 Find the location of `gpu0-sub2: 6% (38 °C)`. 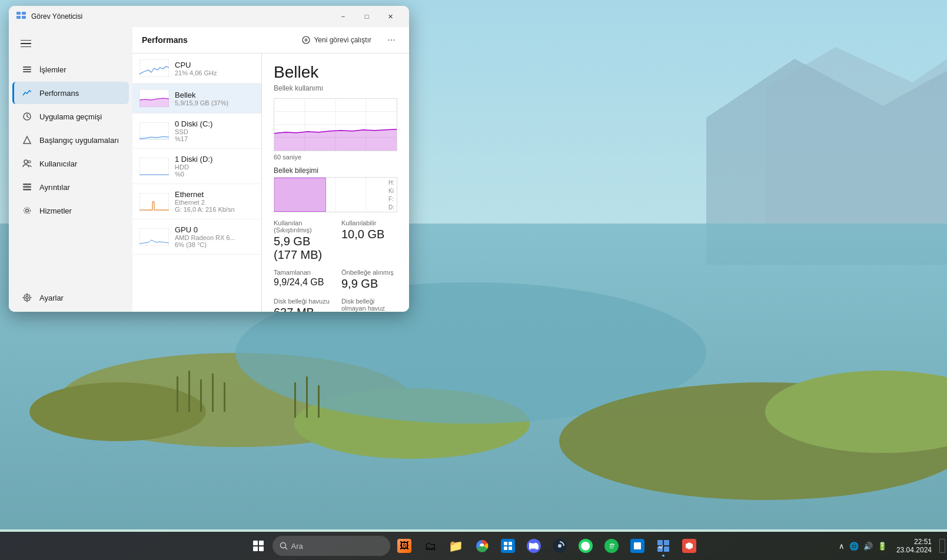

gpu0-sub2: 6% (38 °C) is located at coordinates (214, 245).